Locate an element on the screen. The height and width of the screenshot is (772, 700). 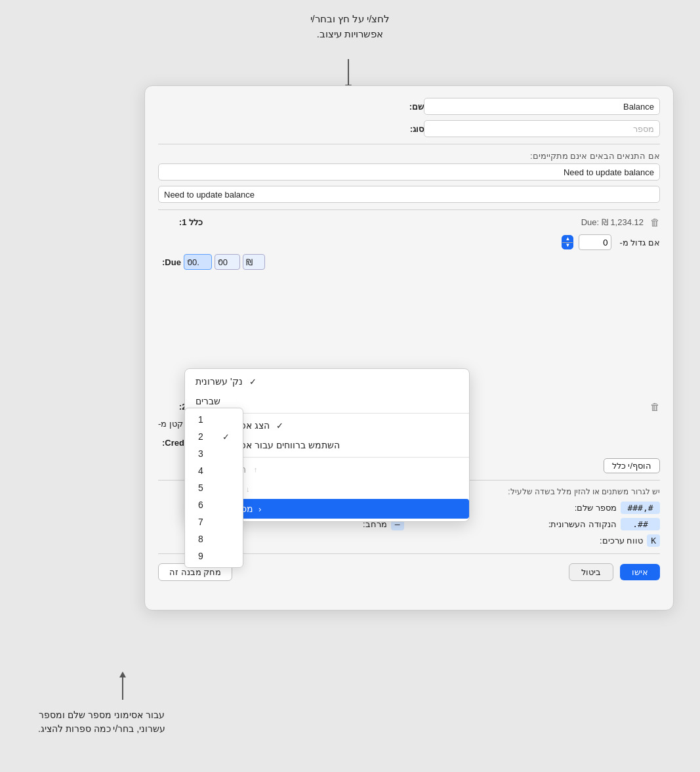
picker-item-2: 2 ✓ is located at coordinates (214, 437).